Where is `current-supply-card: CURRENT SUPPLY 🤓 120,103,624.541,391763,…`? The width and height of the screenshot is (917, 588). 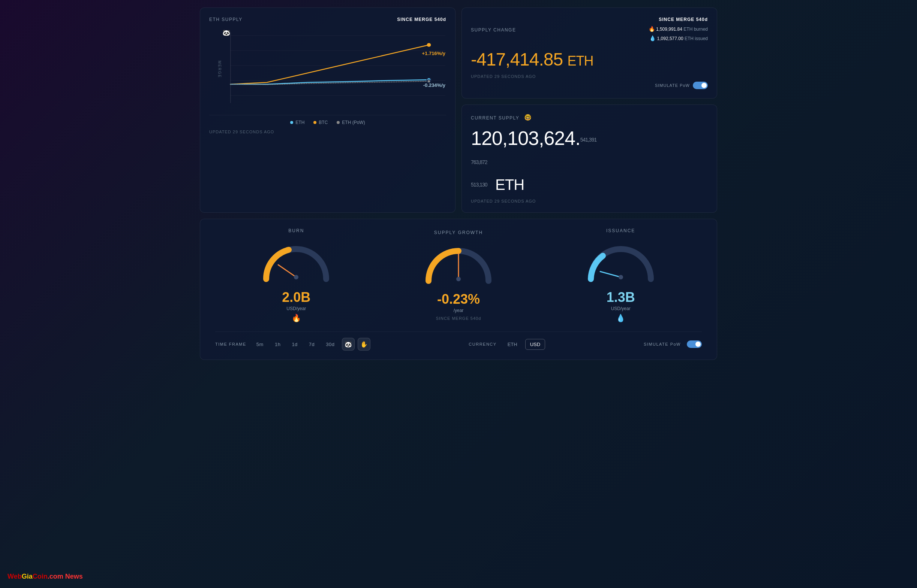 current-supply-card: CURRENT SUPPLY 🤓 120,103,624.541,391763,… is located at coordinates (589, 159).